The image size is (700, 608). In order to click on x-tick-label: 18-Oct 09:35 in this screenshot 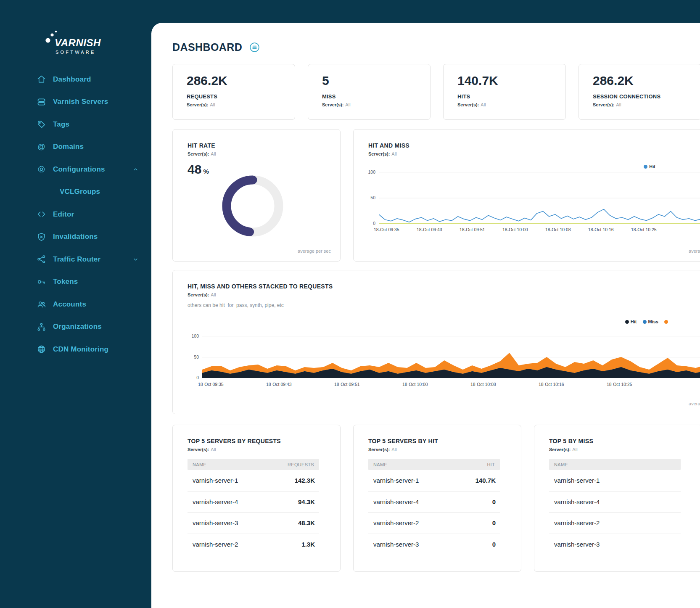, I will do `click(387, 230)`.